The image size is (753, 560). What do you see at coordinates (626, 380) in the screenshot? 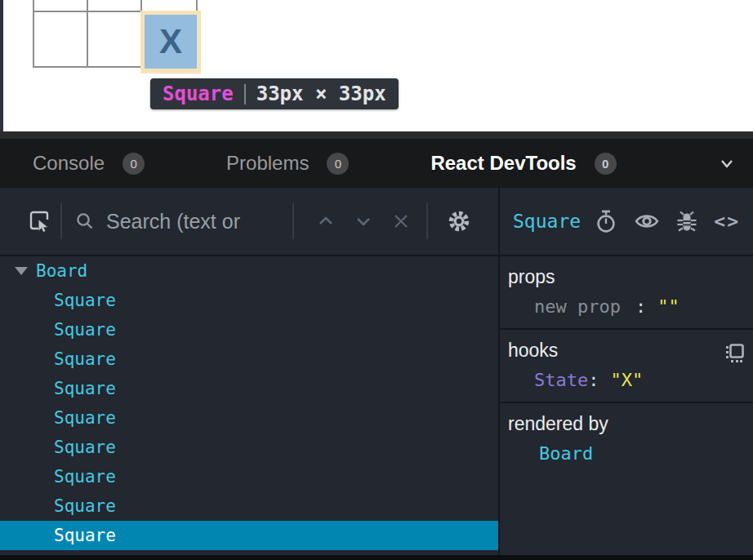
I see `hook-value: "X"` at bounding box center [626, 380].